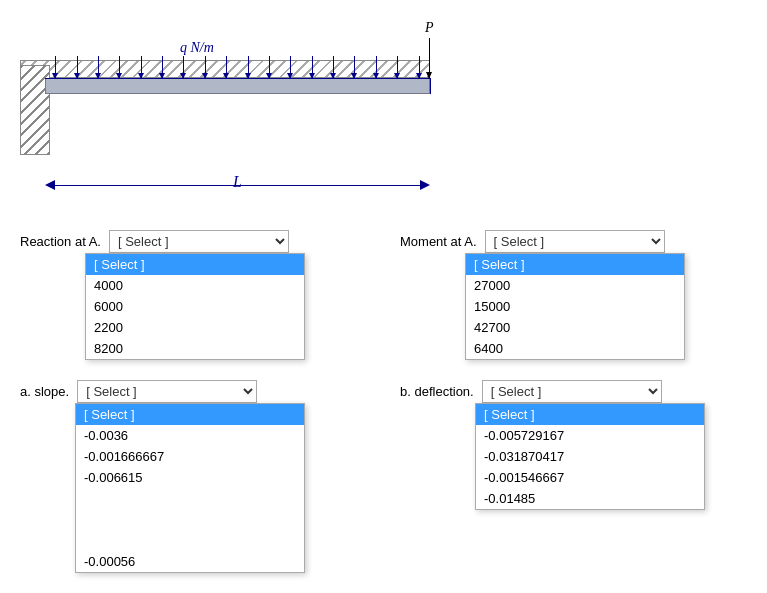 This screenshot has width=767, height=593. Describe the element at coordinates (190, 414) in the screenshot. I see `slope-option-select: [ Select ]` at that location.